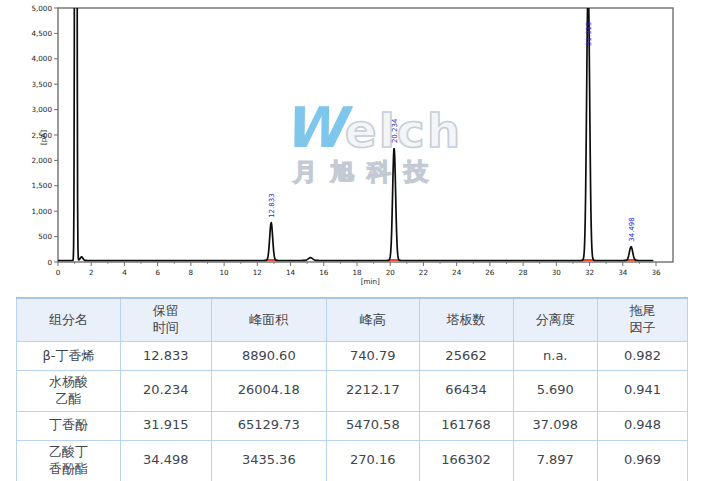  Describe the element at coordinates (589, 34) in the screenshot. I see `peak-retention-label: 31.915` at that location.